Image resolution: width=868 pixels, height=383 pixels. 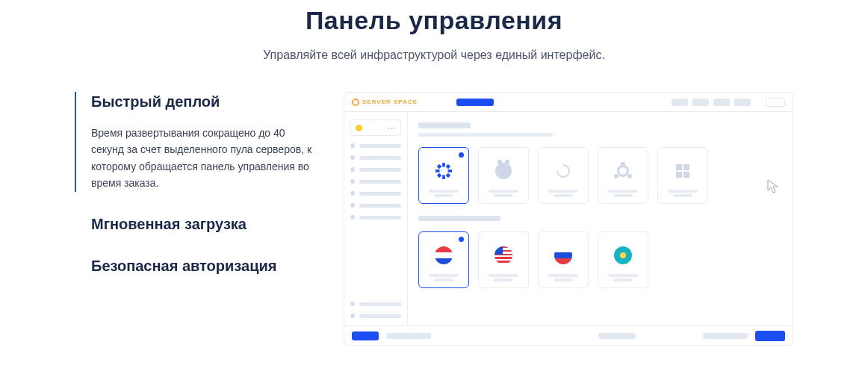 I want to click on serverspace-logo: SERVER SPACE, so click(x=385, y=102).